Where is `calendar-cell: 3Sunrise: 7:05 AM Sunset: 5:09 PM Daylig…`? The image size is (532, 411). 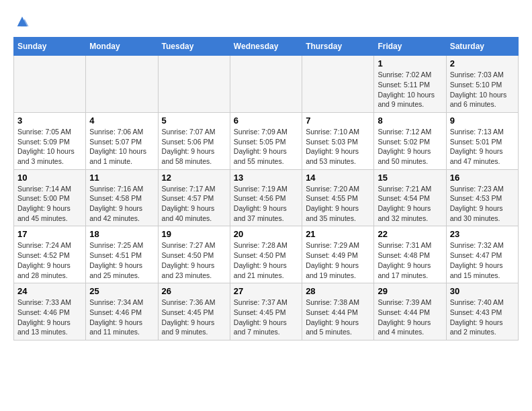 calendar-cell: 3Sunrise: 7:05 AM Sunset: 5:09 PM Daylig… is located at coordinates (50, 141).